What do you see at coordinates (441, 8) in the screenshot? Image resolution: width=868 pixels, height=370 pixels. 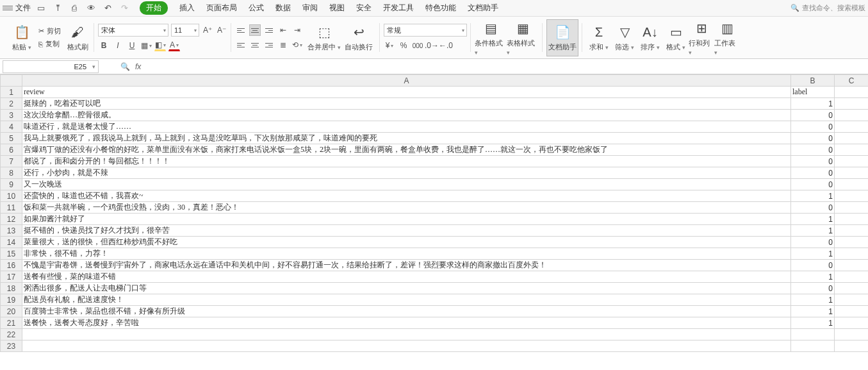 I see `ribbon-tab-9: 特色功能` at bounding box center [441, 8].